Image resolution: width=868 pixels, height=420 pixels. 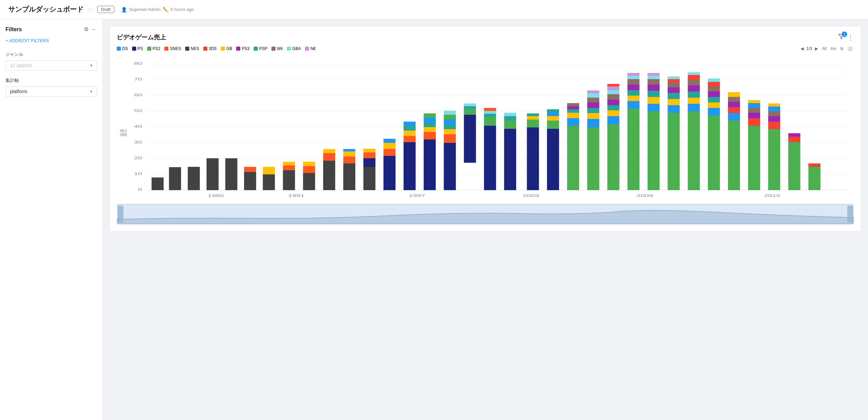 I want to click on add-edit-filters-button: + ADD/EDIT FILTERS, so click(x=51, y=40).